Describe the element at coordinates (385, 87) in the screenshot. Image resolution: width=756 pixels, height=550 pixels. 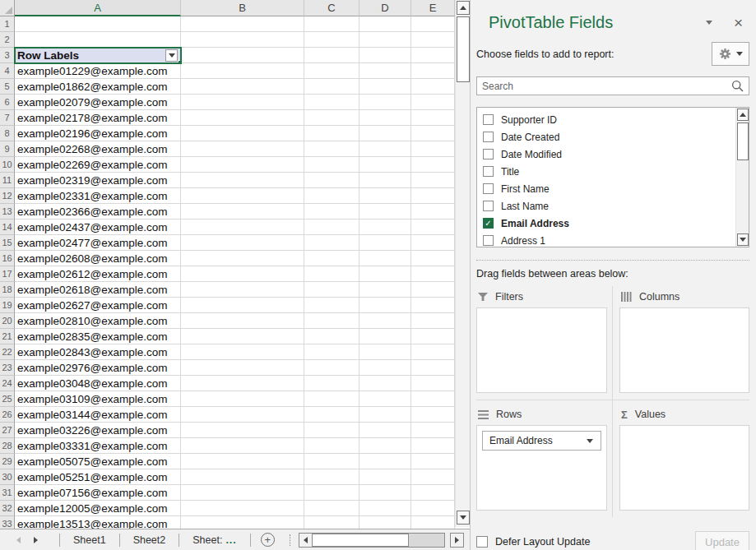
I see `cell-D5` at that location.